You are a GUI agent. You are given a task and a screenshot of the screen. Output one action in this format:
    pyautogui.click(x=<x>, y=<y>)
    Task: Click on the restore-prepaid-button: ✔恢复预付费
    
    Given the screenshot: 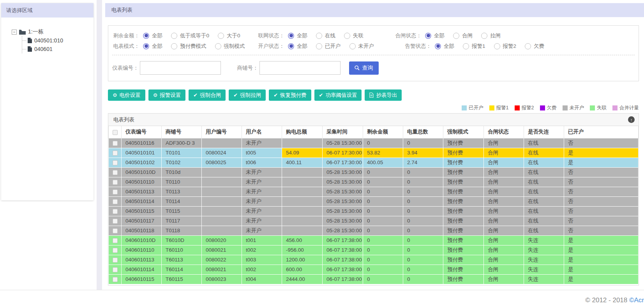 What is the action you would take?
    pyautogui.click(x=290, y=95)
    